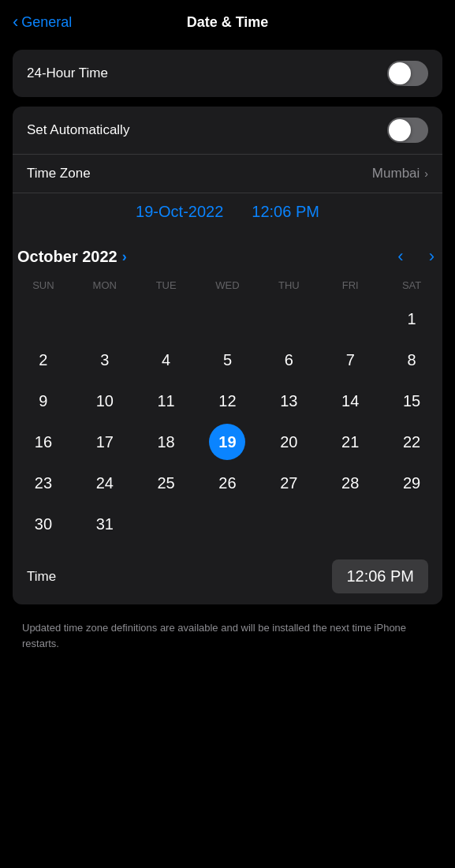  I want to click on calendar-day: 13, so click(289, 401).